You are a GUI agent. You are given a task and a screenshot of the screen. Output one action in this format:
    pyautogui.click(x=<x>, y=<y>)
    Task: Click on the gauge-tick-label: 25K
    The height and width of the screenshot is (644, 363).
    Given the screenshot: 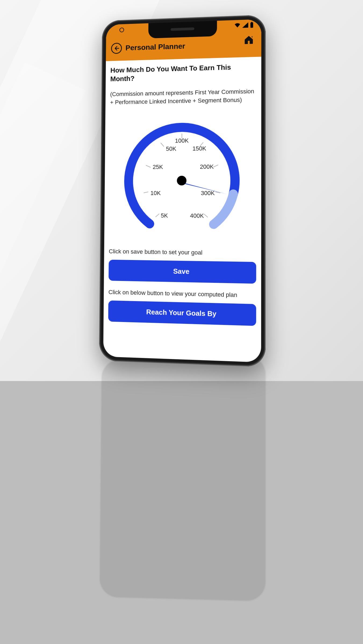 What is the action you would take?
    pyautogui.click(x=158, y=167)
    